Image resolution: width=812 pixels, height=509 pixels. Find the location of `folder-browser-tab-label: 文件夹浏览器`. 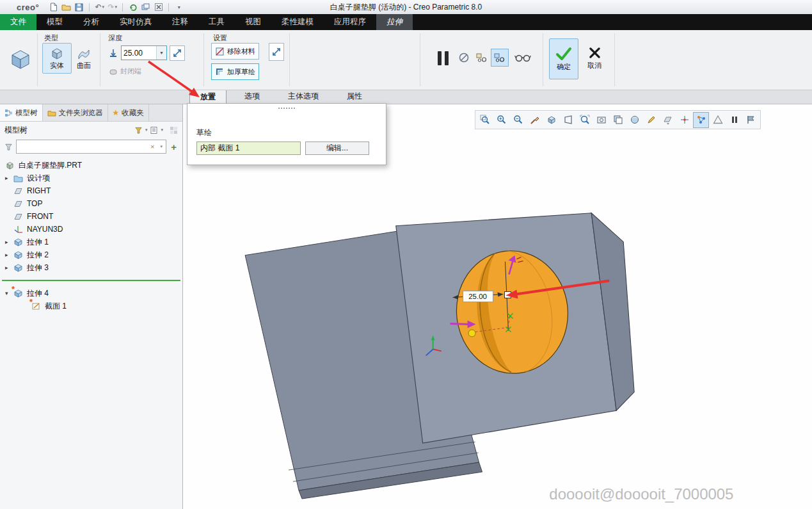

folder-browser-tab-label: 文件夹浏览器 is located at coordinates (81, 113).